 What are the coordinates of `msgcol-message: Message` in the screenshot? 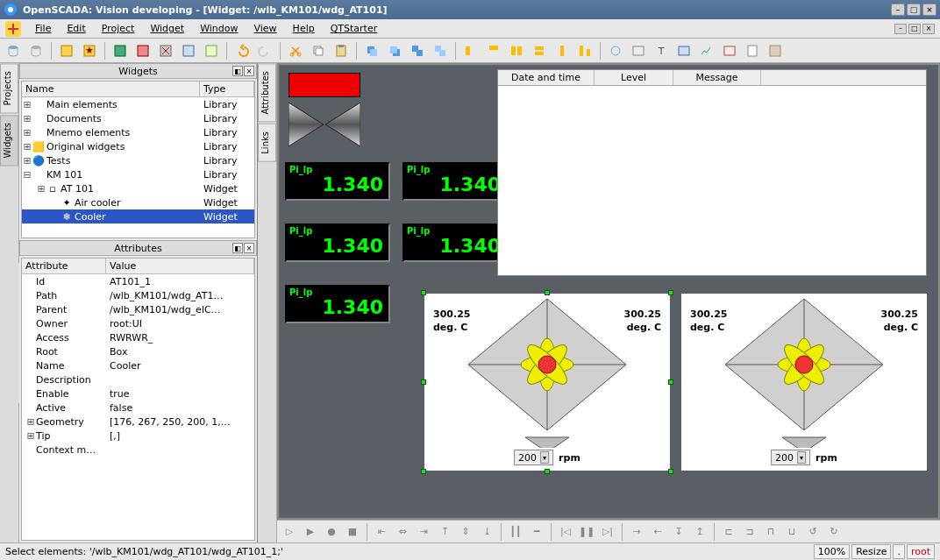 It's located at (717, 77).